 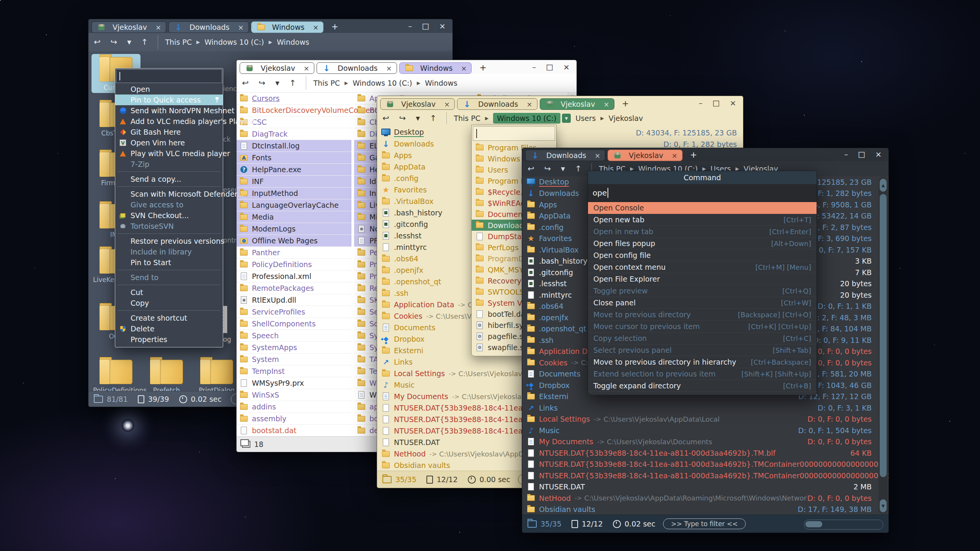 What do you see at coordinates (294, 170) in the screenshot?
I see `file-row: HelpPane.exe` at bounding box center [294, 170].